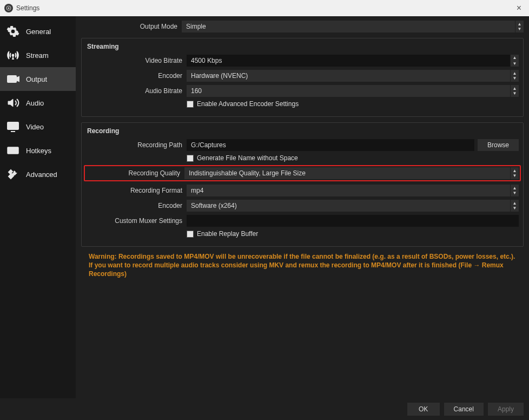 This screenshot has width=529, height=420. What do you see at coordinates (353, 76) in the screenshot?
I see `streaming-encoder-select: Hardware (NVENC) ▲▼` at bounding box center [353, 76].